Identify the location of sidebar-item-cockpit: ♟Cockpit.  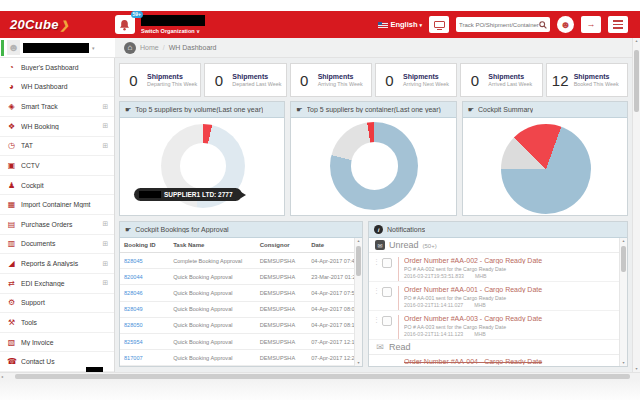
(57, 186).